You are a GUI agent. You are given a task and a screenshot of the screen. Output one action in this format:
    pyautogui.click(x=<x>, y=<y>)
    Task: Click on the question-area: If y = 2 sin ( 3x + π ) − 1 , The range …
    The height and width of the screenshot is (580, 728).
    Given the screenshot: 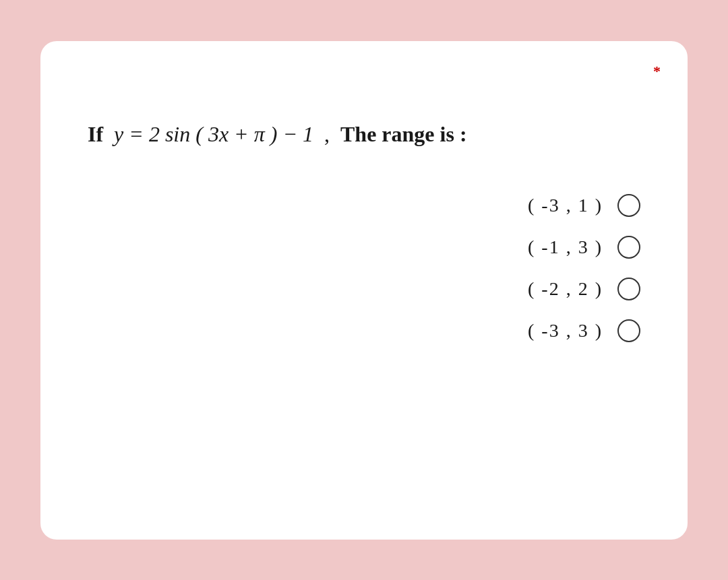 What is the action you would take?
    pyautogui.click(x=364, y=135)
    